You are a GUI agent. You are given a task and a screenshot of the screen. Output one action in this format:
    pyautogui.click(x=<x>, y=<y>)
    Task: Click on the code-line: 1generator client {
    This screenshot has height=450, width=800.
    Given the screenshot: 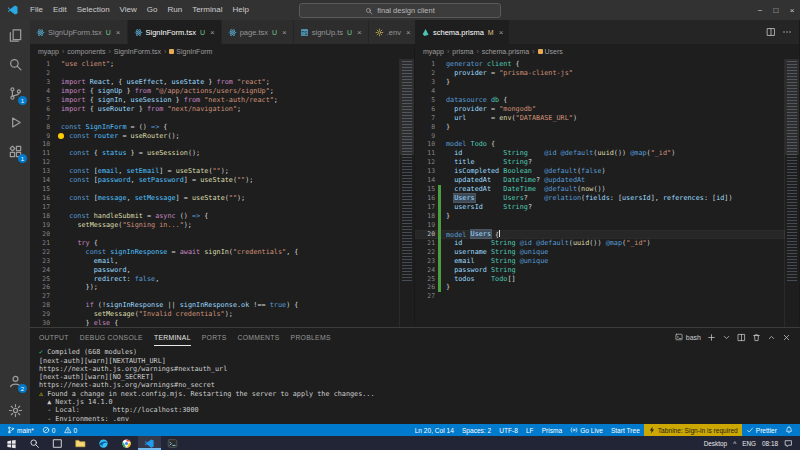 What is the action you would take?
    pyautogui.click(x=600, y=64)
    